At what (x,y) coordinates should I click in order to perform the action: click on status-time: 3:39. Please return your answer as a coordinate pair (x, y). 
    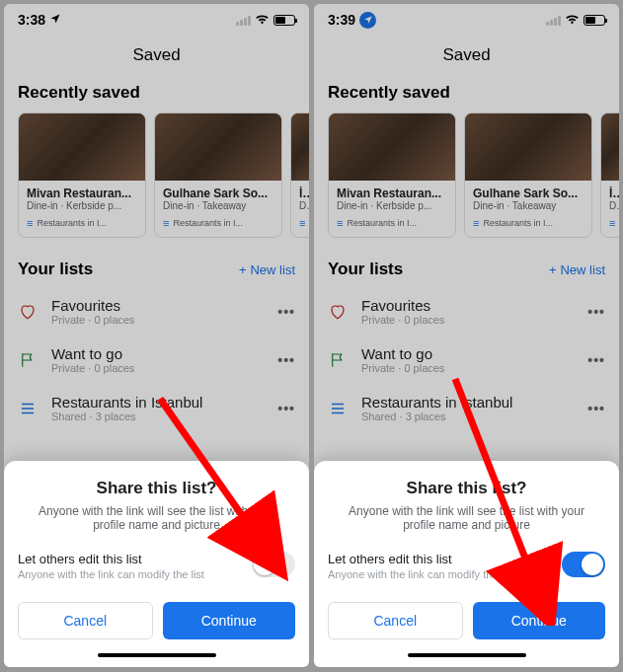
    Looking at the image, I should click on (342, 20).